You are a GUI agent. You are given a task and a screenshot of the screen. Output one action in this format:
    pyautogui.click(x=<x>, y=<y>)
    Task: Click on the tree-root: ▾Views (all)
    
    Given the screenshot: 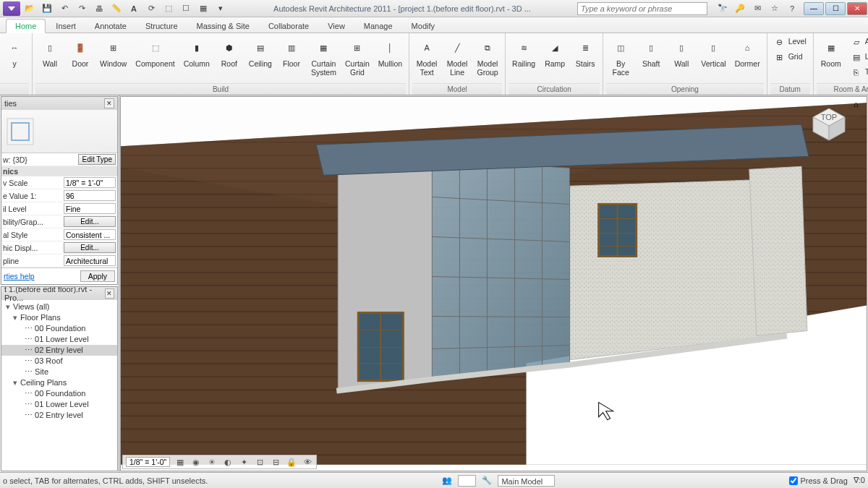 What is the action you would take?
    pyautogui.click(x=59, y=307)
    